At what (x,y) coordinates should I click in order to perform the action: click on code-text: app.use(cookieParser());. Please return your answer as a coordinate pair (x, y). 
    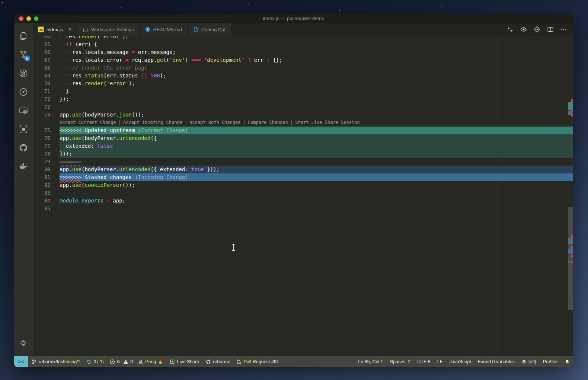
    Looking at the image, I should click on (316, 185).